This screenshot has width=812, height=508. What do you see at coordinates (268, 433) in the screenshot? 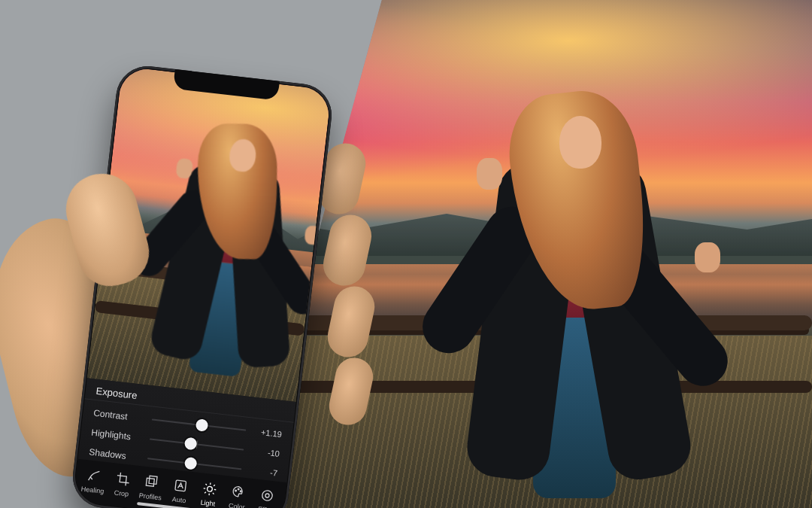
I see `contrast-value: +1.19` at bounding box center [268, 433].